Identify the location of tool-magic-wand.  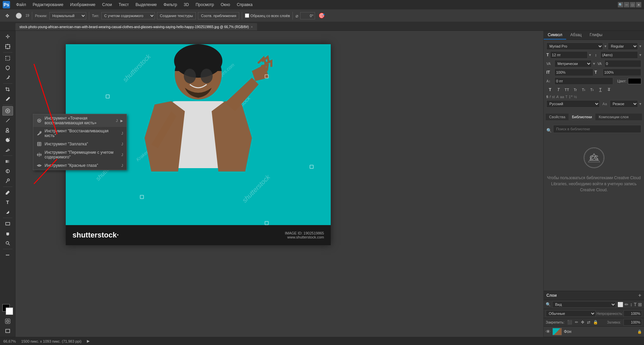
(8, 78).